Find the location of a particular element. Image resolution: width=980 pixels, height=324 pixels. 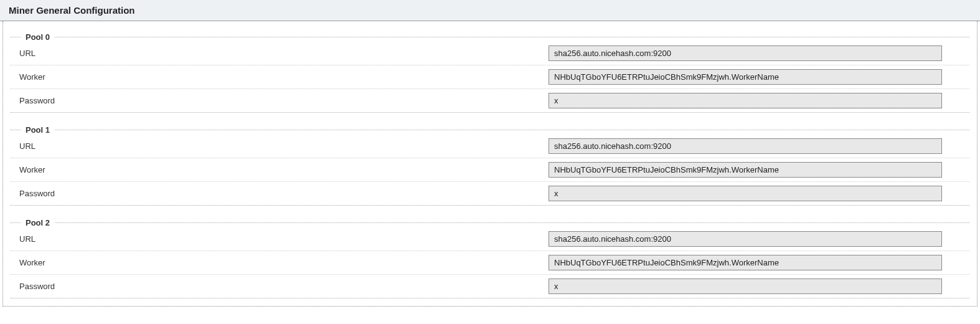

pool-0-worker-input is located at coordinates (745, 77).